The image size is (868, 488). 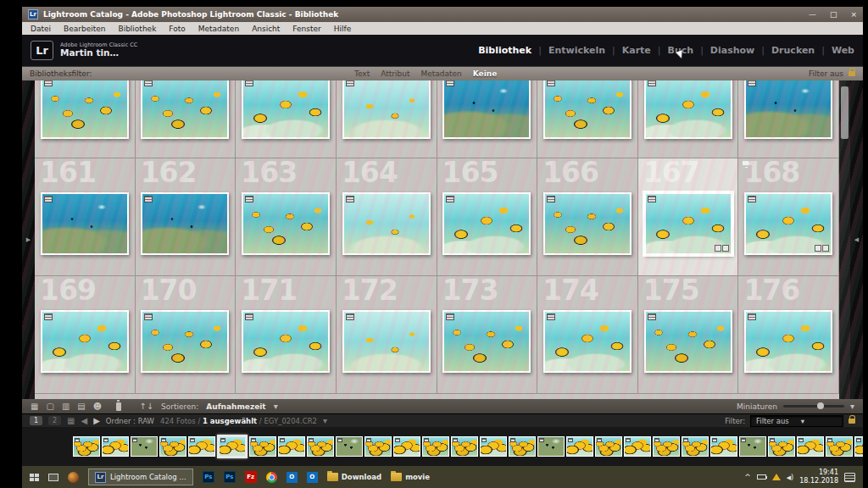 I want to click on filter-option-keine: Keine, so click(x=485, y=74).